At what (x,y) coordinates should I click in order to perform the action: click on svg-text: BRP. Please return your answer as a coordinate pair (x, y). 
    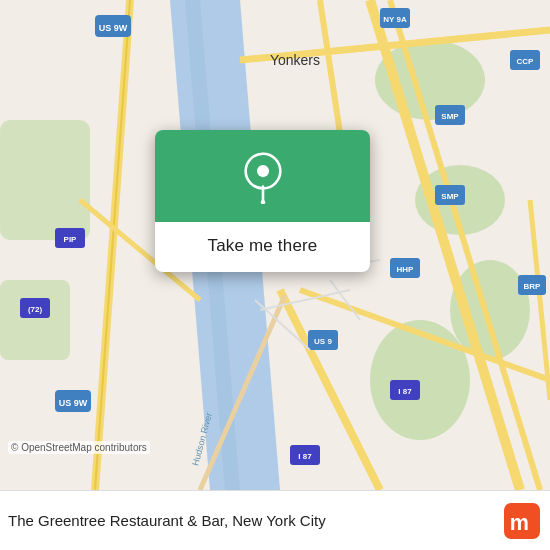
    Looking at the image, I should click on (533, 286).